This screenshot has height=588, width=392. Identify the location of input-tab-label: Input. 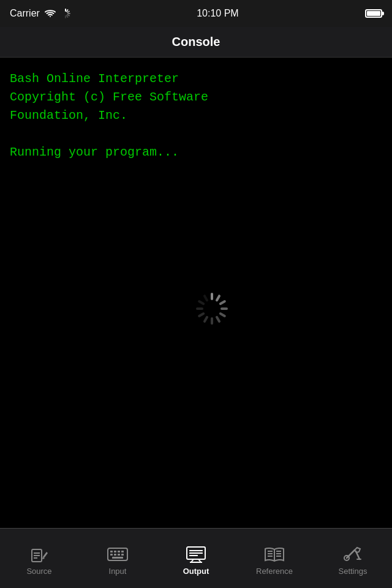
(118, 571).